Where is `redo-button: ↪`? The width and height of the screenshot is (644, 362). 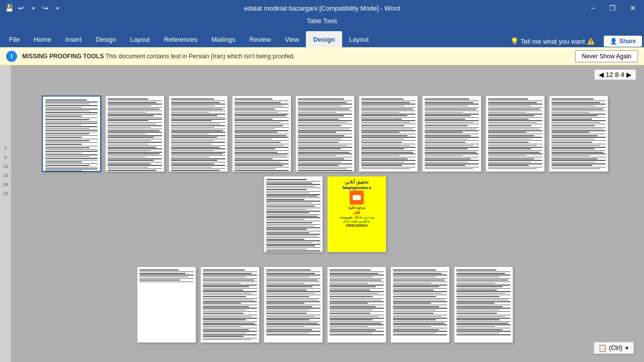 redo-button: ↪ is located at coordinates (45, 8).